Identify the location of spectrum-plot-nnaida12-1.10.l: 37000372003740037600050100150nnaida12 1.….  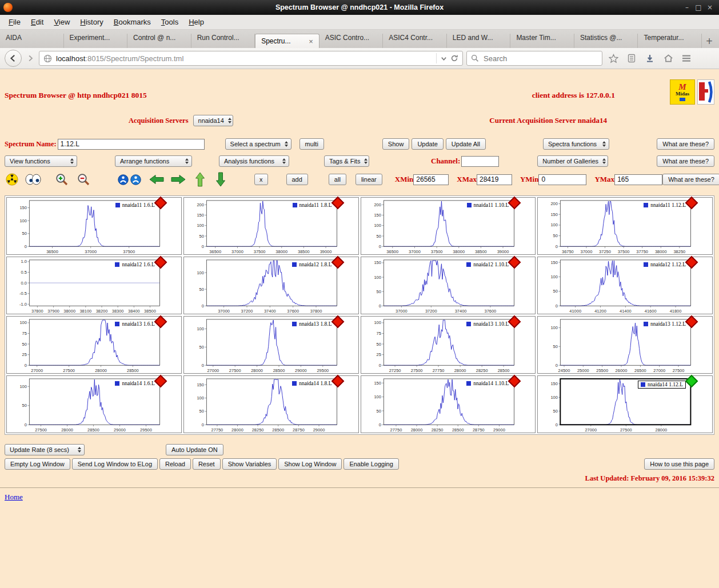
(448, 286).